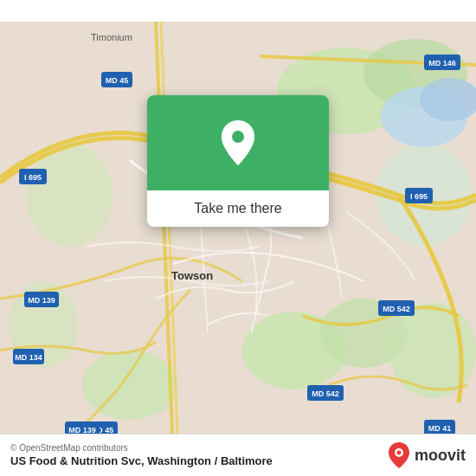 Image resolution: width=476 pixels, height=476 pixels. Describe the element at coordinates (426, 455) in the screenshot. I see `moovit-logo: moovit` at that location.